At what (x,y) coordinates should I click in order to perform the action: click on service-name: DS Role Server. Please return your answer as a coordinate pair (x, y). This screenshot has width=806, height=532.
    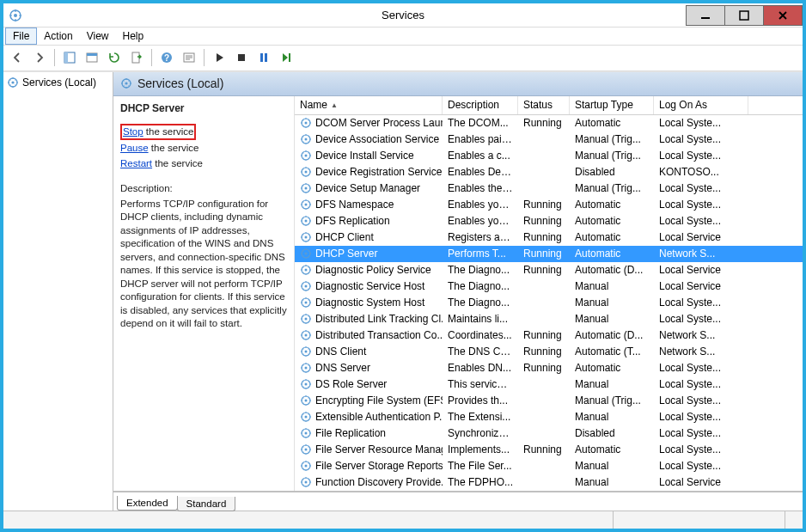
    Looking at the image, I should click on (351, 384).